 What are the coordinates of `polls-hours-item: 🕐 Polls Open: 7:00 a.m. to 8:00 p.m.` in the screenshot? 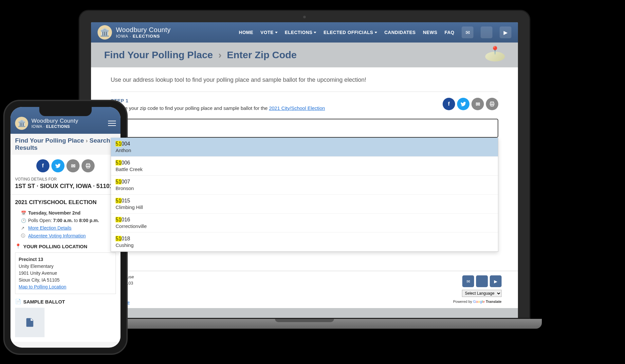 It's located at (68, 220).